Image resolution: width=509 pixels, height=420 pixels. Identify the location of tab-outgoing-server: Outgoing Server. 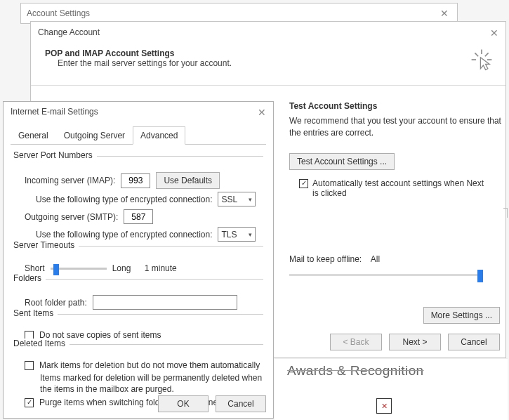
(94, 136).